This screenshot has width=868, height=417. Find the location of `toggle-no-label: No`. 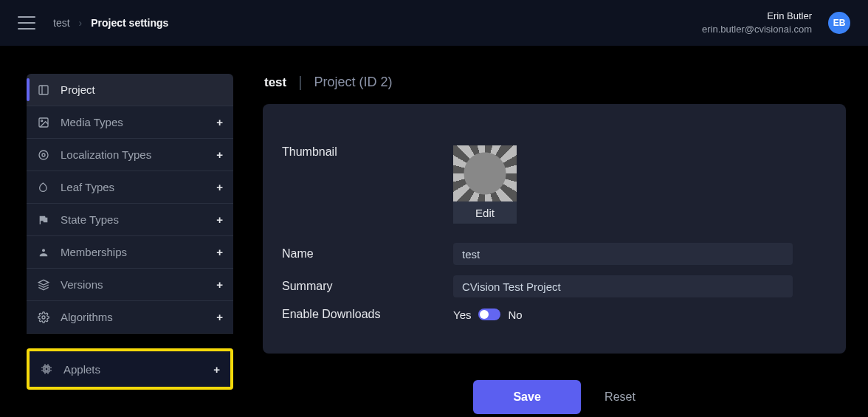

toggle-no-label: No is located at coordinates (515, 314).